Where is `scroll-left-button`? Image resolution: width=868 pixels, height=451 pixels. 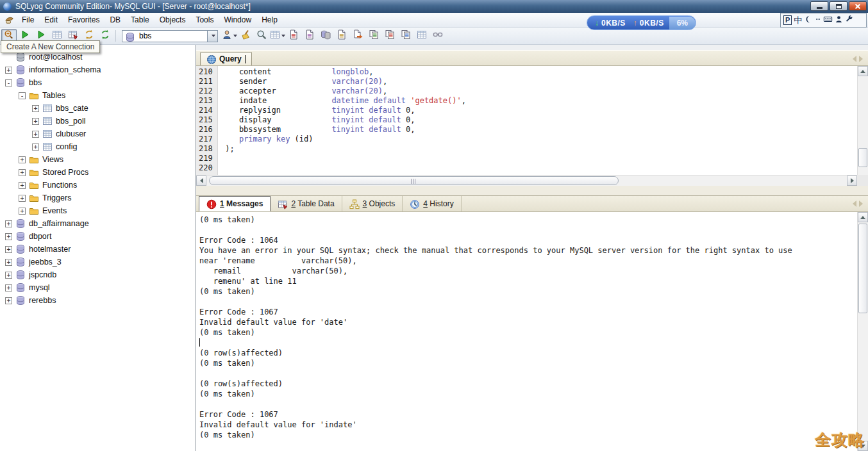 scroll-left-button is located at coordinates (201, 181).